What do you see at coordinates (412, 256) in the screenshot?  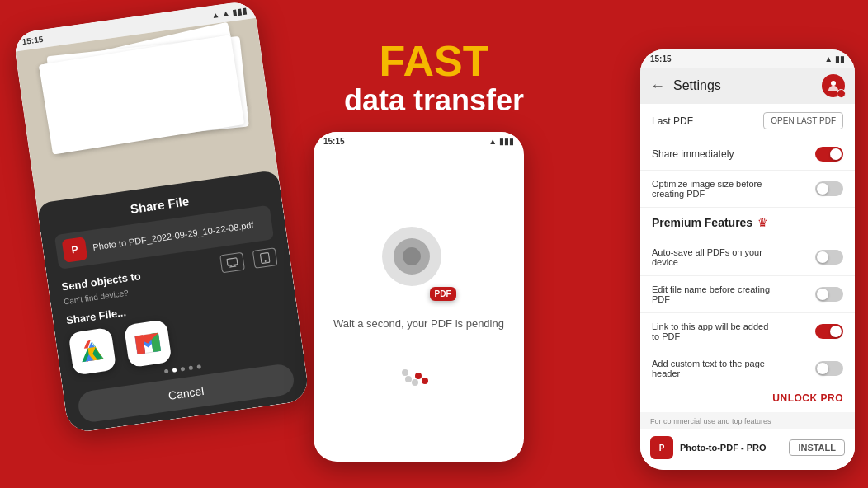 I see `camera-circle` at bounding box center [412, 256].